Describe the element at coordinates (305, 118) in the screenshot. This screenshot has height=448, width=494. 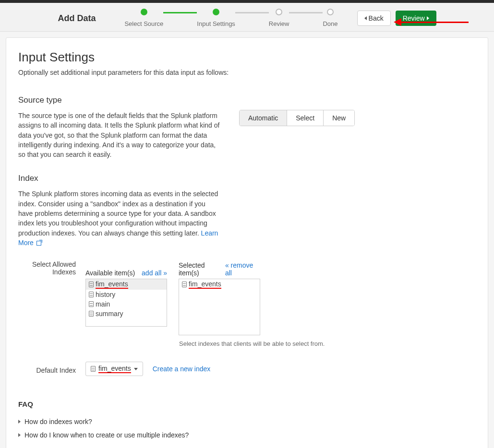
I see `source-type-select: Select` at that location.